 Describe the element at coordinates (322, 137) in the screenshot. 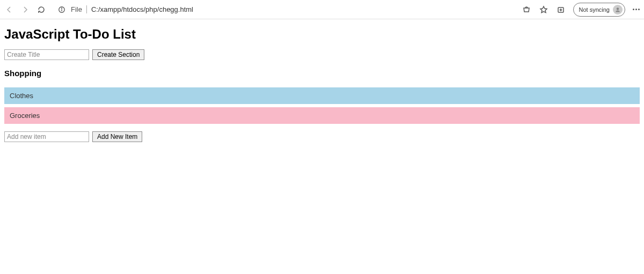

I see `add-item-row: Add New Item` at that location.